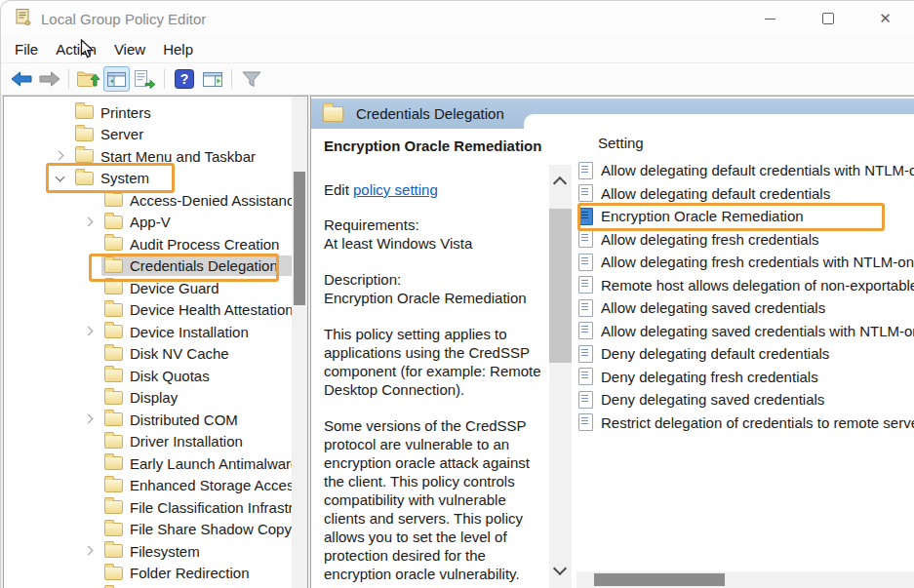 This screenshot has height=588, width=914. Describe the element at coordinates (195, 486) in the screenshot. I see `tree-item-enhanced-storage-access: Enhanced Storage Access` at that location.